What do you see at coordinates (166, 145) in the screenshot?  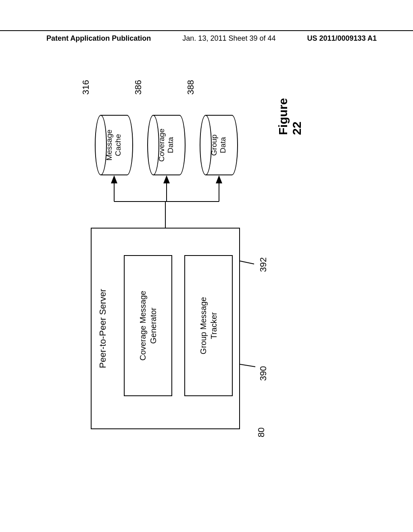 I see `coverage-data-cylinder: Coverage Data` at bounding box center [166, 145].